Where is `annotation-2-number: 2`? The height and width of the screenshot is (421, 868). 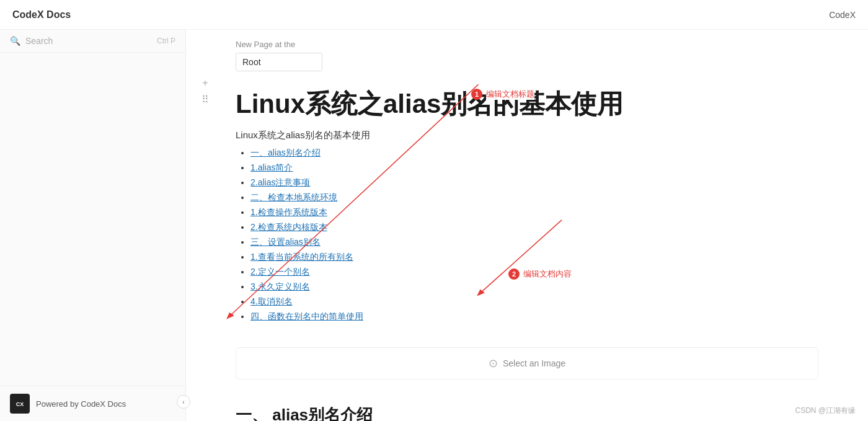
annotation-2-number: 2 is located at coordinates (514, 274).